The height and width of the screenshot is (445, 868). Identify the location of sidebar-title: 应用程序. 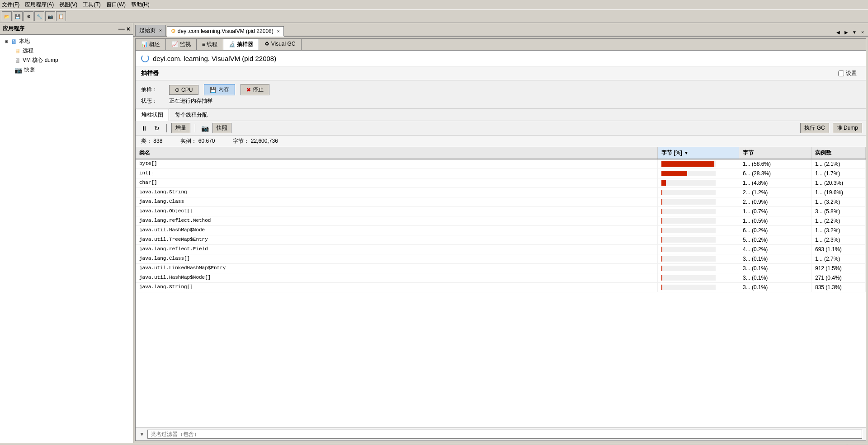
(14, 29).